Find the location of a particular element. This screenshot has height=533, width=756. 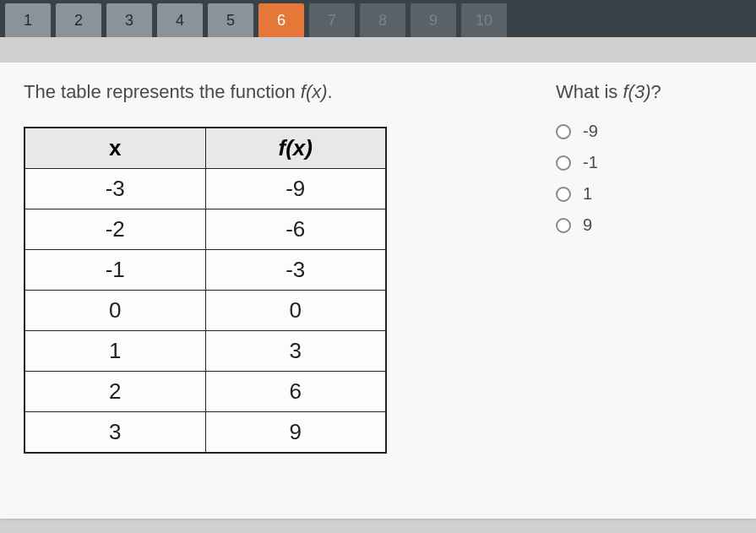

cell-fx: 3 is located at coordinates (296, 351).